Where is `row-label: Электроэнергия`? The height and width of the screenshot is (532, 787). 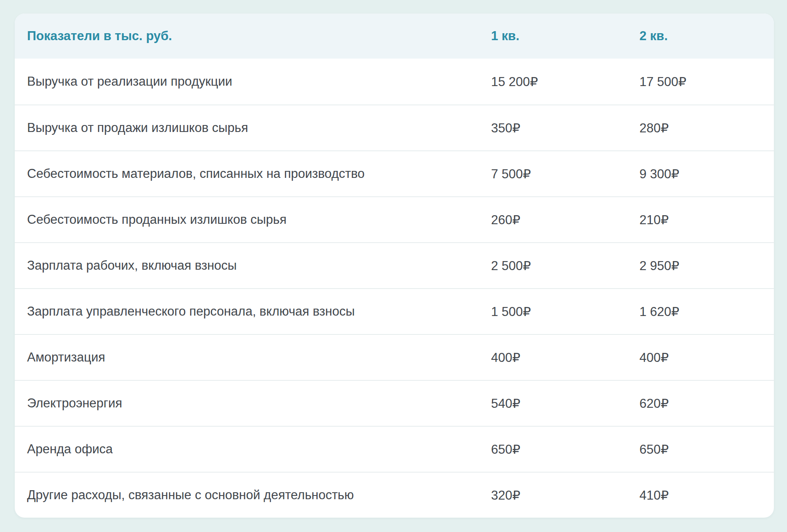 row-label: Электроэнергия is located at coordinates (253, 403).